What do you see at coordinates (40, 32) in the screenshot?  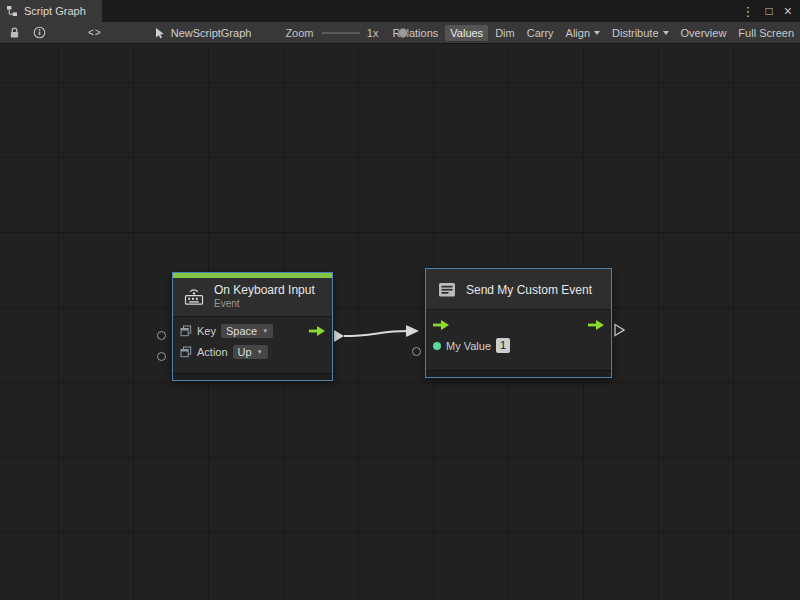 I see `info-icon` at bounding box center [40, 32].